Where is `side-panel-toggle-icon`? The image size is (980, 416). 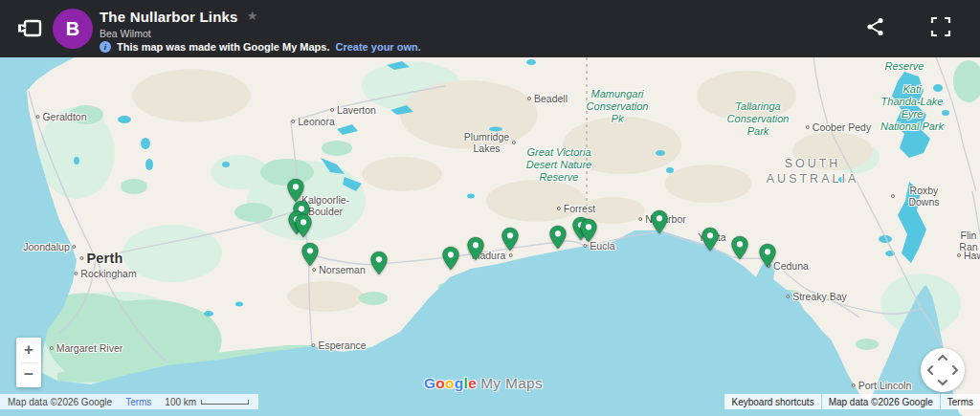
side-panel-toggle-icon is located at coordinates (30, 29).